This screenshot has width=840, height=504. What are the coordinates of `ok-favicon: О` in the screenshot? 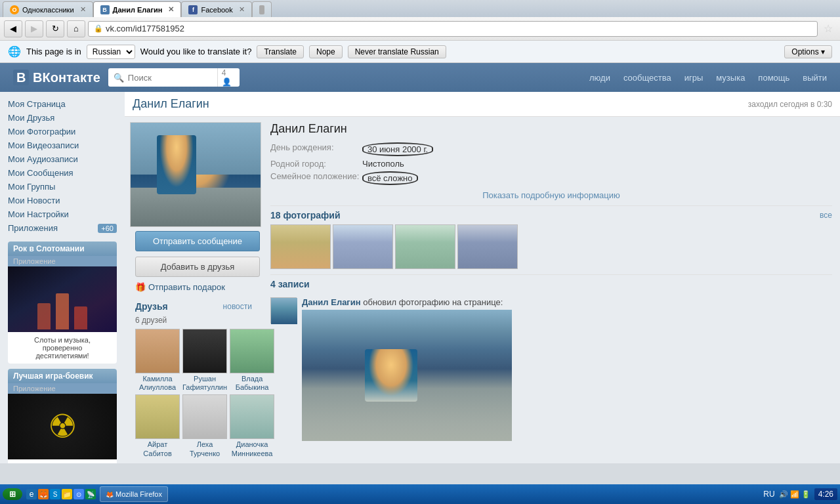 It's located at (14, 10).